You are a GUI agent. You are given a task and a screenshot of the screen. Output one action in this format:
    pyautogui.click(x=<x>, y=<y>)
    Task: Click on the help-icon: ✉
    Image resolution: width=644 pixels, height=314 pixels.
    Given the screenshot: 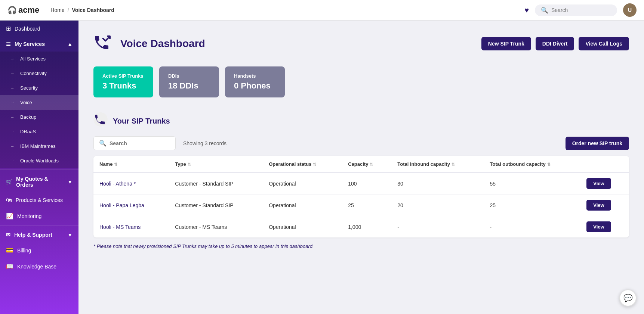 What is the action you would take?
    pyautogui.click(x=8, y=235)
    